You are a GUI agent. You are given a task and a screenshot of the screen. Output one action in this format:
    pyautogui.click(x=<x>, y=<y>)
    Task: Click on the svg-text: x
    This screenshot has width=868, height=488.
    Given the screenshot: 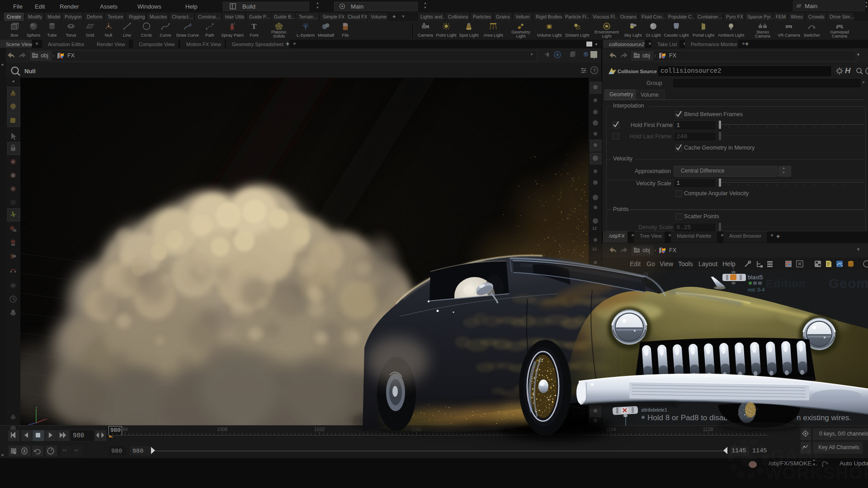 What is the action you would take?
    pyautogui.click(x=47, y=419)
    